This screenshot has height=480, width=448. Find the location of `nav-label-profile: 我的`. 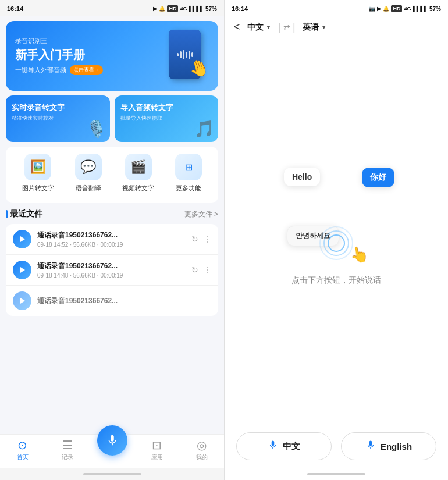

nav-label-profile: 我的 is located at coordinates (202, 457).